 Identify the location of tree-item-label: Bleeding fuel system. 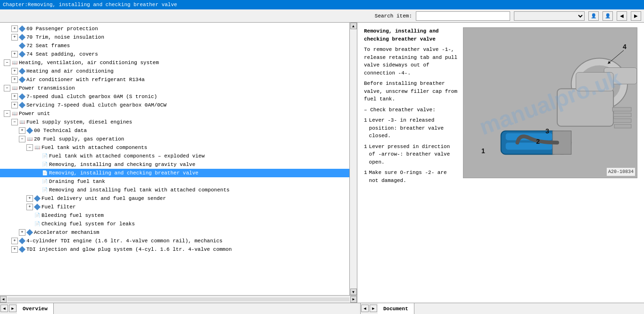
(73, 215).